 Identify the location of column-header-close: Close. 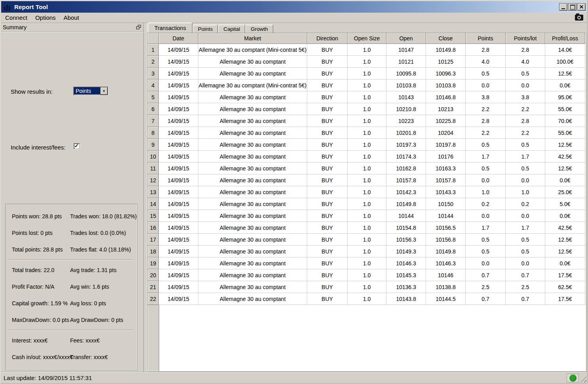
(446, 39).